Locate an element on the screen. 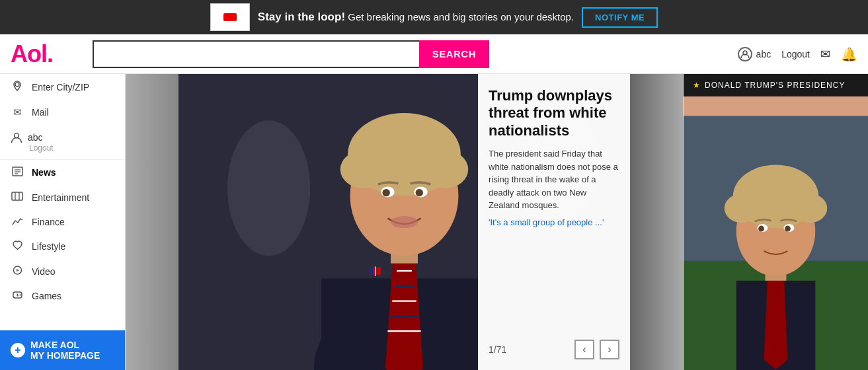 Image resolution: width=868 pixels, height=370 pixels. next-arrow: › is located at coordinates (610, 350).